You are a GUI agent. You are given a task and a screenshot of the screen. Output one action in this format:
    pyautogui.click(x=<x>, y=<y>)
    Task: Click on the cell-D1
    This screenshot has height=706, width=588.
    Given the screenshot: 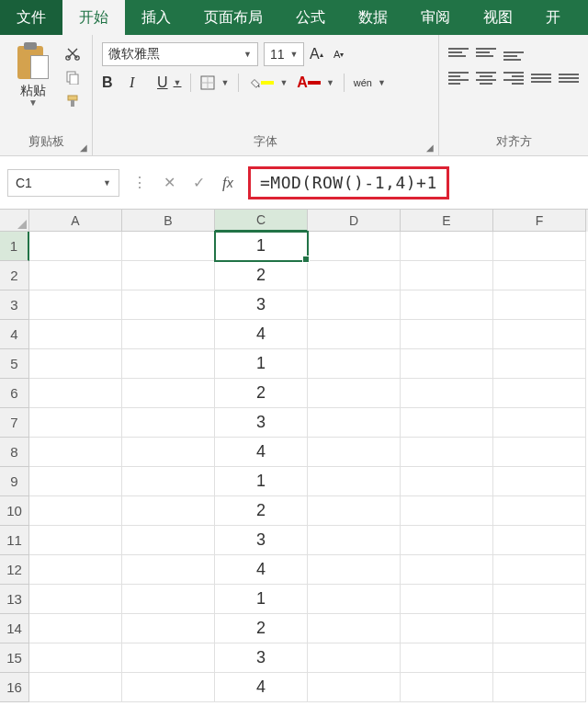 What is the action you would take?
    pyautogui.click(x=355, y=246)
    